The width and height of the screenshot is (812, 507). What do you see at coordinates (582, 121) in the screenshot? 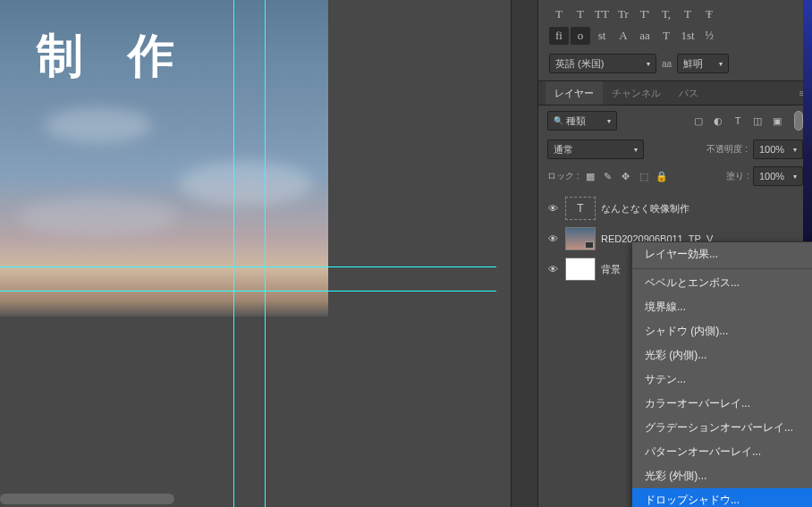
I see `layer-filter-select: 🔍 種類 ▾` at bounding box center [582, 121].